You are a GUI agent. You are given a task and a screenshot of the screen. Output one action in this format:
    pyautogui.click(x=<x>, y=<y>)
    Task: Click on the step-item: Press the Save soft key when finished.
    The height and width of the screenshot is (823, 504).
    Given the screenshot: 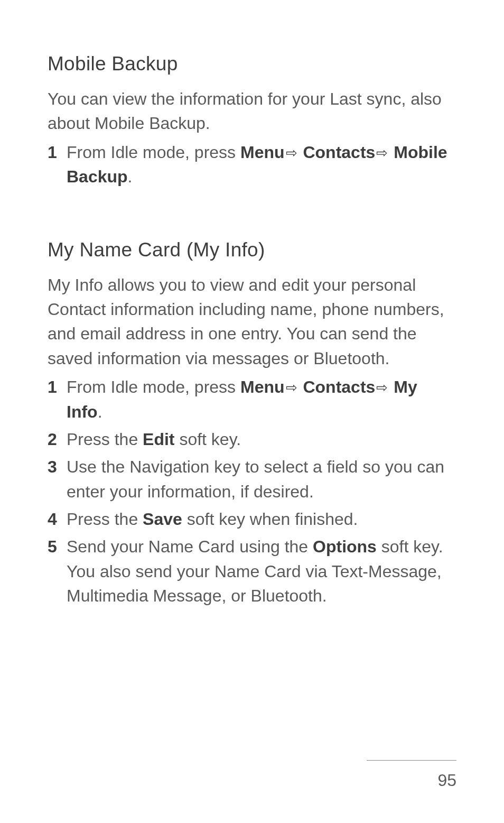 What is the action you would take?
    pyautogui.click(x=252, y=519)
    